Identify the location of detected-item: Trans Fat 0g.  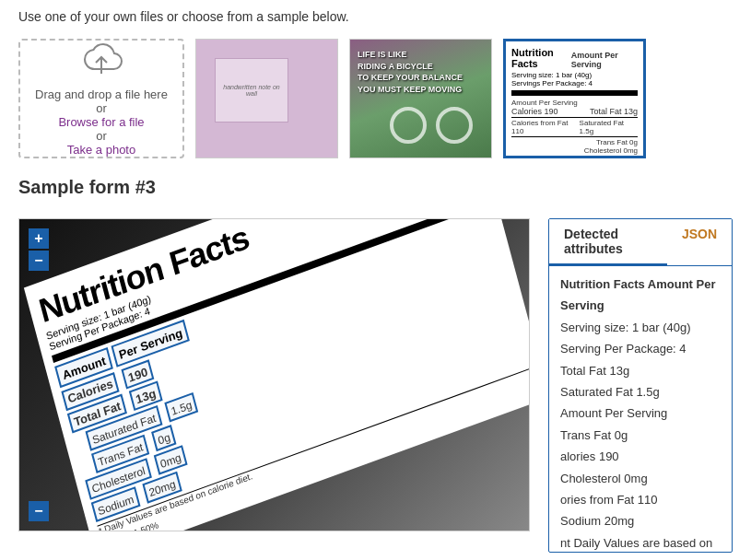
(640, 435).